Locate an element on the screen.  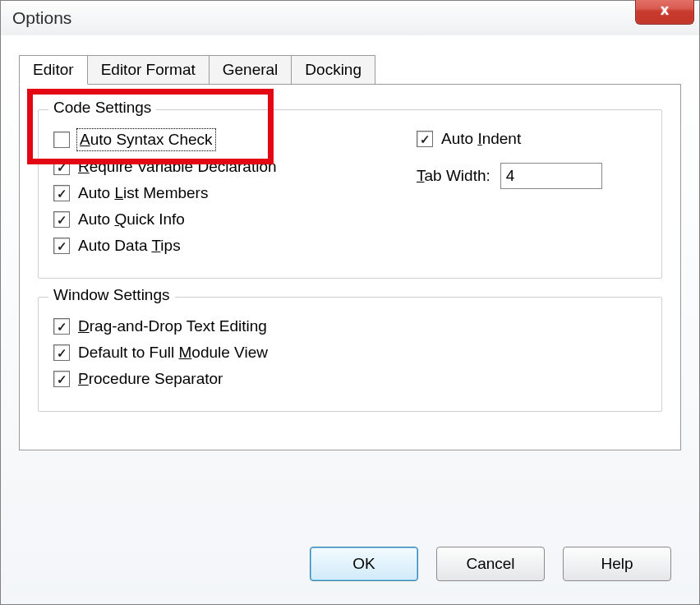
label-auto-syntax-check: Auto Syntax Check is located at coordinates (146, 140).